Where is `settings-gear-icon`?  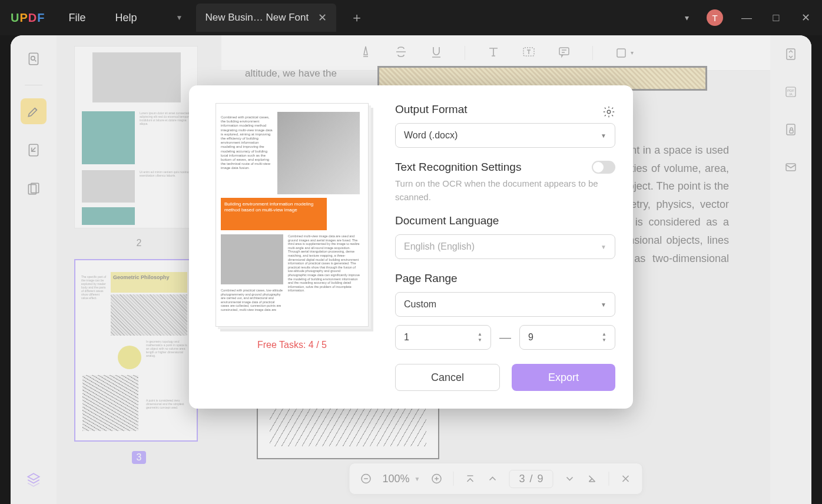
settings-gear-icon is located at coordinates (609, 113).